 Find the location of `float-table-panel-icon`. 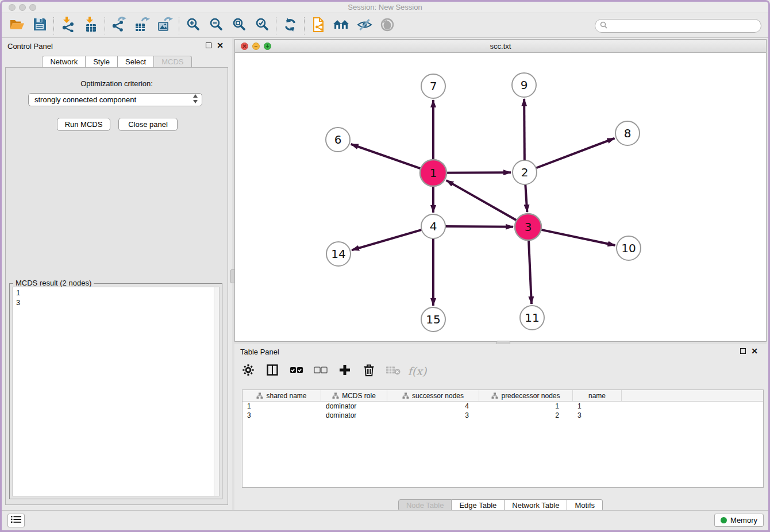

float-table-panel-icon is located at coordinates (743, 351).